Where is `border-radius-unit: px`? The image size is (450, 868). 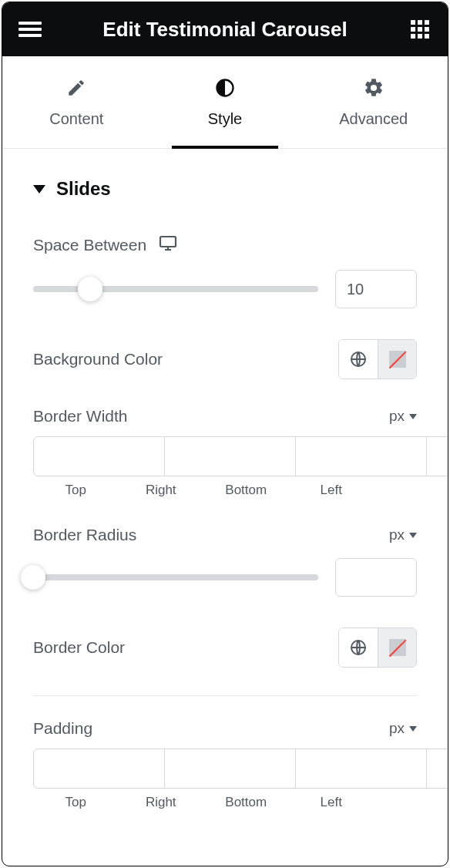 border-radius-unit: px is located at coordinates (403, 535).